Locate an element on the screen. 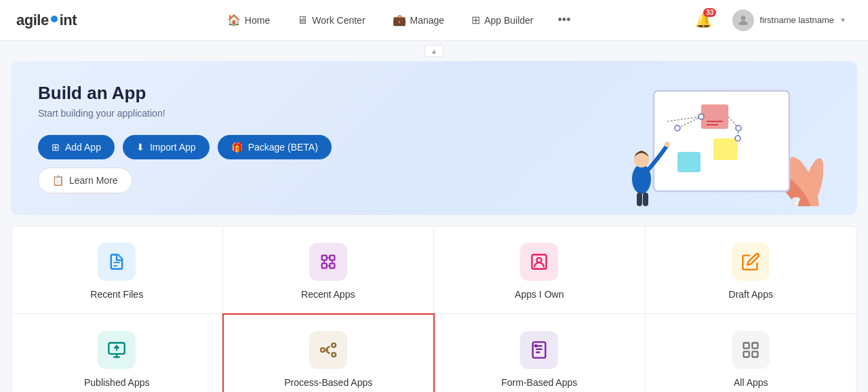 The image size is (868, 392). published-apps-label: Published Apps is located at coordinates (117, 383).